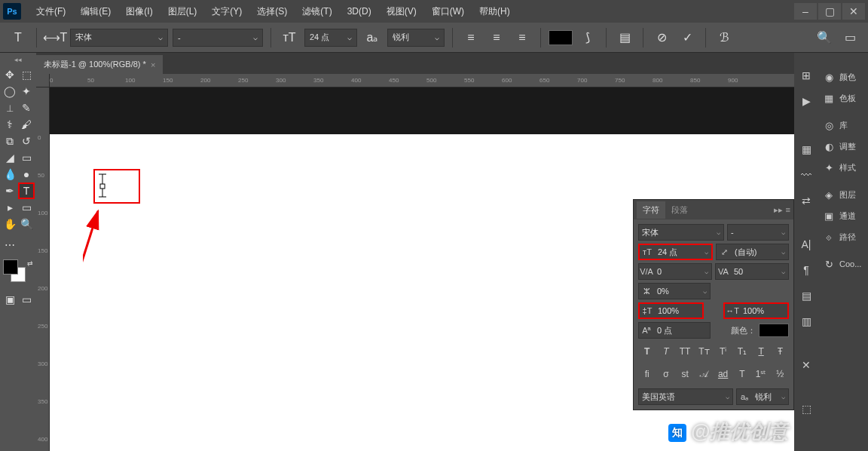 Image resolution: width=868 pixels, height=451 pixels. I want to click on menu-image: 图像(I), so click(139, 12).